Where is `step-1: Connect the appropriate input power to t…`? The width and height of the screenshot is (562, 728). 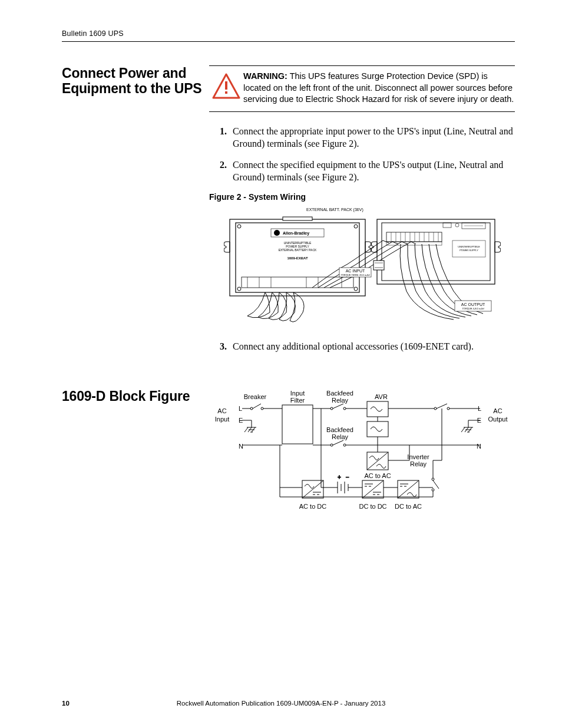 step-1: Connect the appropriate input power to t… is located at coordinates (372, 138).